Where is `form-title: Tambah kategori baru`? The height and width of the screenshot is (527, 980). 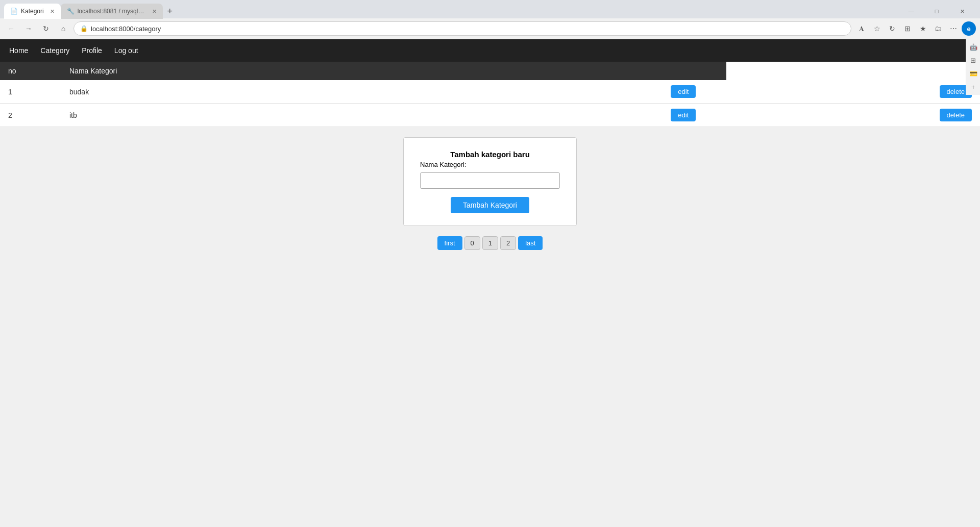 form-title: Tambah kategori baru is located at coordinates (490, 154).